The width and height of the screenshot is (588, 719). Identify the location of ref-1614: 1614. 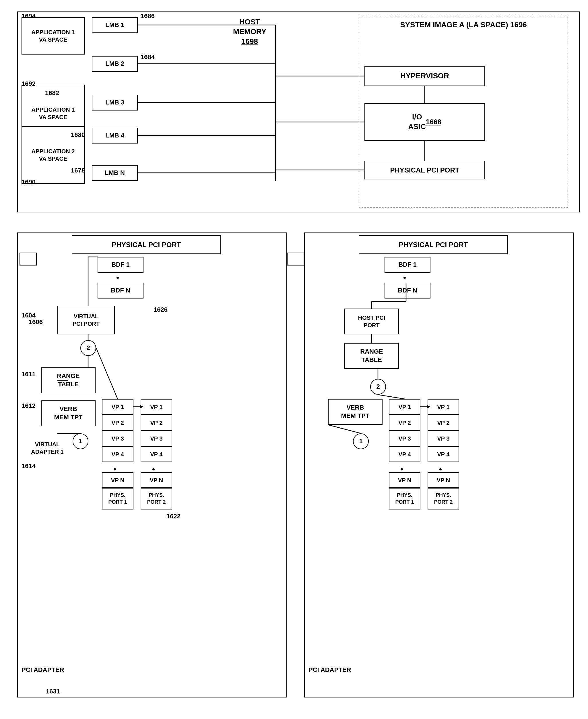
(28, 466).